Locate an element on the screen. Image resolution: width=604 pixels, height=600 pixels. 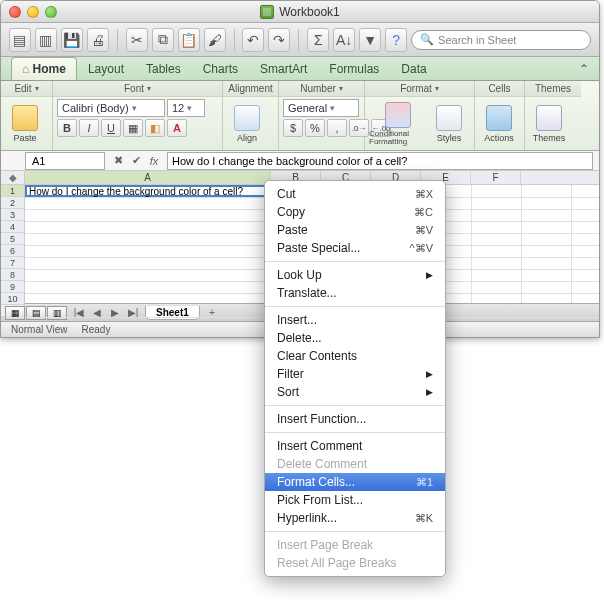
search-placeholder: Search in Sheet is located at coordinates (477, 40).